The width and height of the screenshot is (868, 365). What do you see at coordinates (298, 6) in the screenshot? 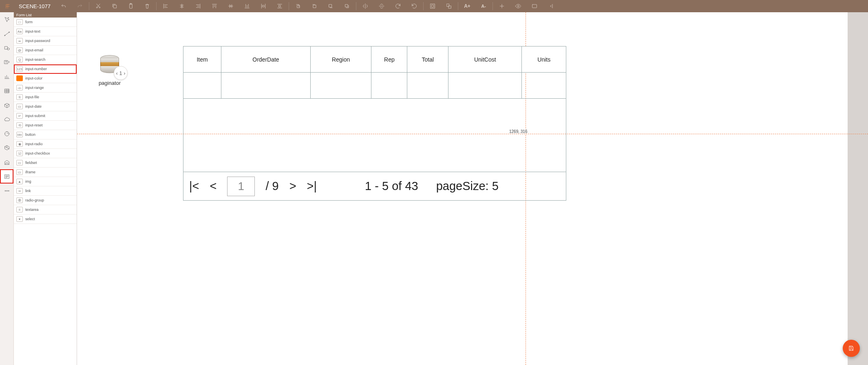
I see `bring-front-button` at bounding box center [298, 6].